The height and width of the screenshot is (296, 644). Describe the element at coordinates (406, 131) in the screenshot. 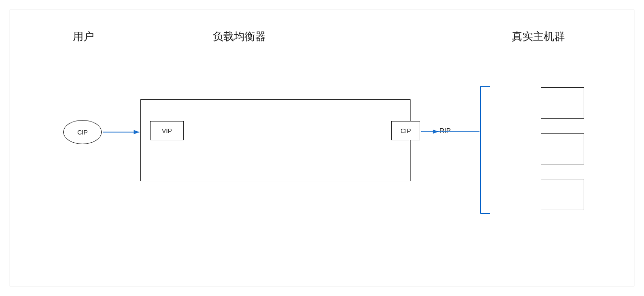

I see `cip-box-label: CIP` at that location.